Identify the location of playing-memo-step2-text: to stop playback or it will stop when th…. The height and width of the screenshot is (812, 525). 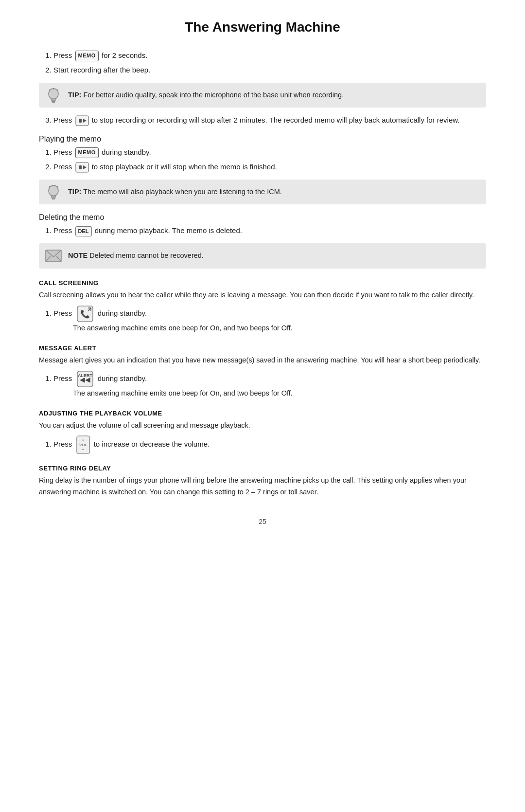
(185, 166).